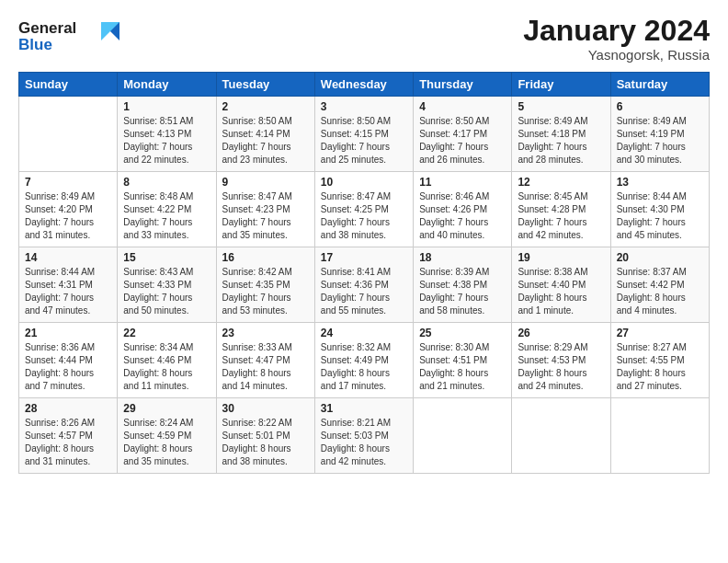 This screenshot has height=563, width=728. What do you see at coordinates (561, 210) in the screenshot?
I see `table-row: 12 Sunrise: 8:45 AM Sunset: 4:28 PM Dayl…` at bounding box center [561, 210].